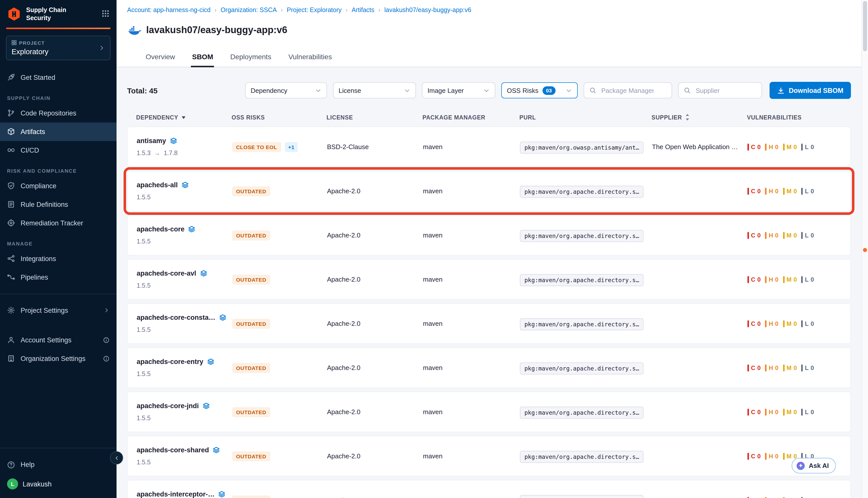 The height and width of the screenshot is (498, 868). Describe the element at coordinates (58, 223) in the screenshot. I see `sidebar-item-remediation-tracker: Remediation Tracker` at that location.